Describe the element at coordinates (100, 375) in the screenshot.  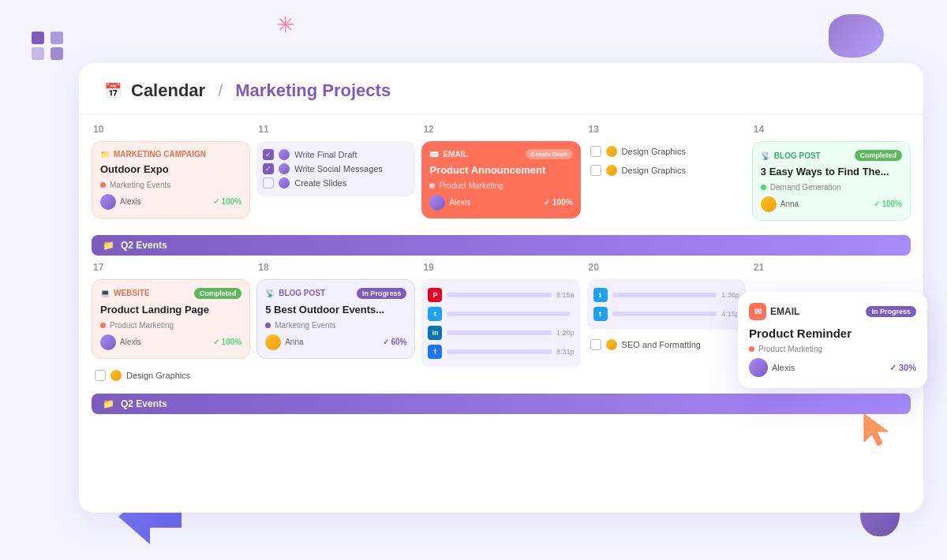
I see `checkbox-design-graphics` at that location.